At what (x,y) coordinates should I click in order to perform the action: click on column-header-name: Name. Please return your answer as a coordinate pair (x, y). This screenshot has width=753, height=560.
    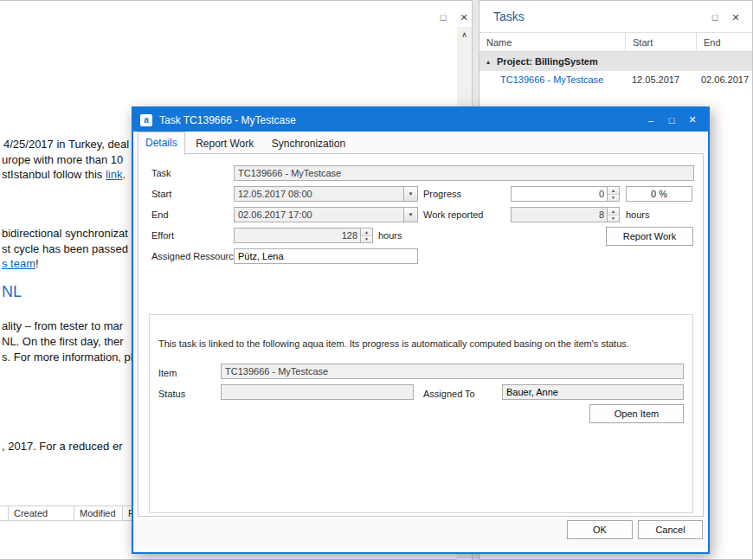
    Looking at the image, I should click on (552, 42).